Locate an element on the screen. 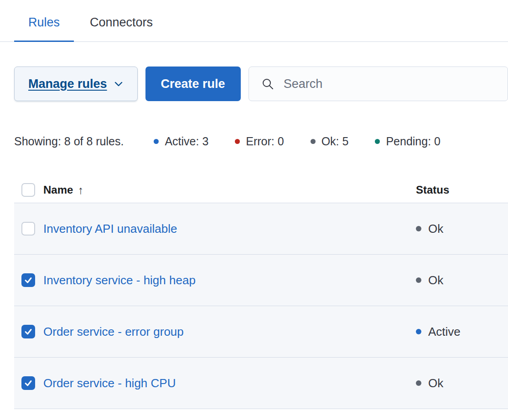 The width and height of the screenshot is (508, 420). sort-ascending-icon: ↑ is located at coordinates (80, 190).